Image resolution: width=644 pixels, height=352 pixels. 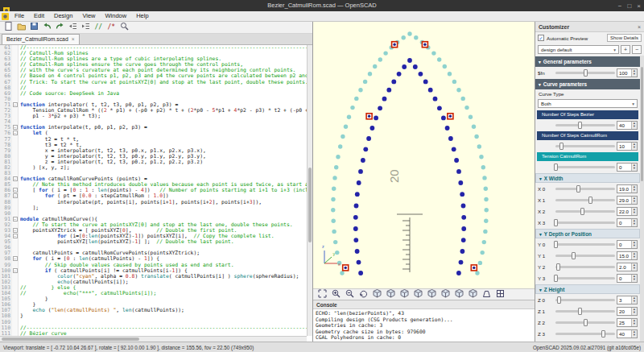 What do you see at coordinates (153, 203) in the screenshot?
I see `code-line: 88 interpolate(pt, points[i], points[i+1…` at bounding box center [153, 203].